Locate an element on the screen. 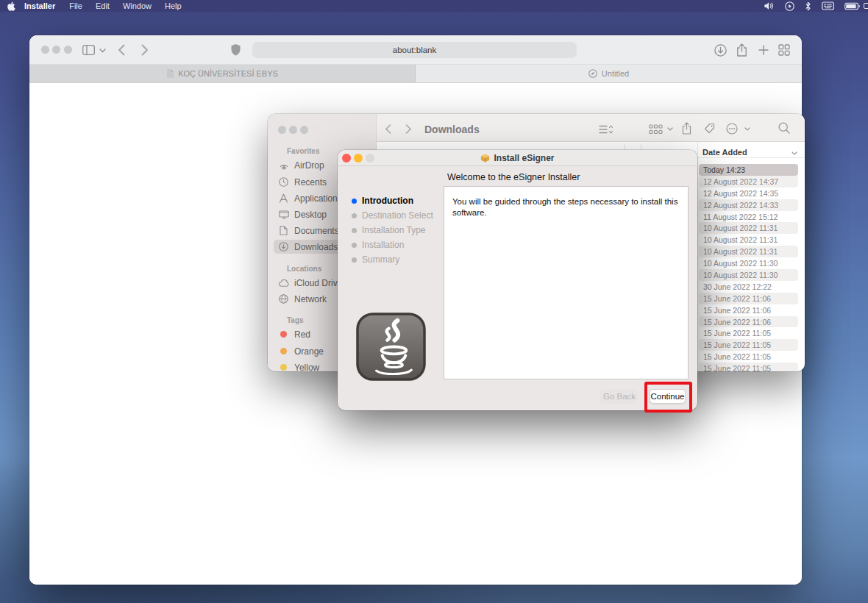 The image size is (868, 603). downloads-icon is located at coordinates (721, 50).